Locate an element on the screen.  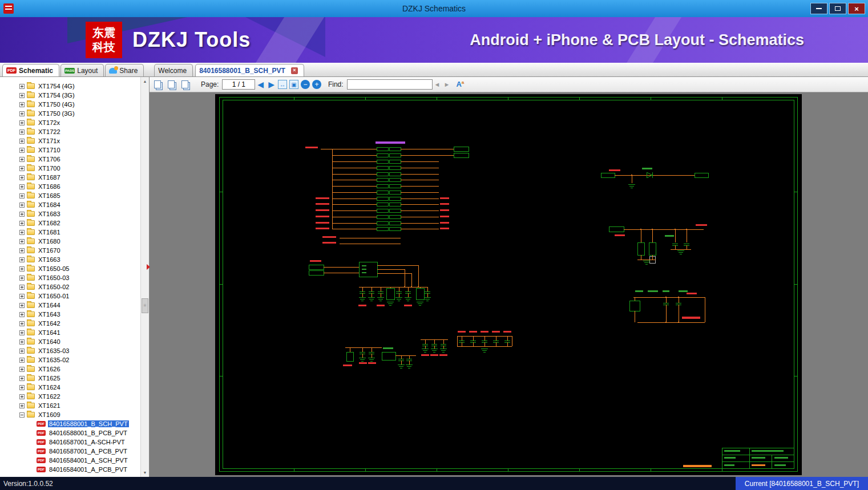
tree-item-label: XT1754 (3G) is located at coordinates (56, 95).